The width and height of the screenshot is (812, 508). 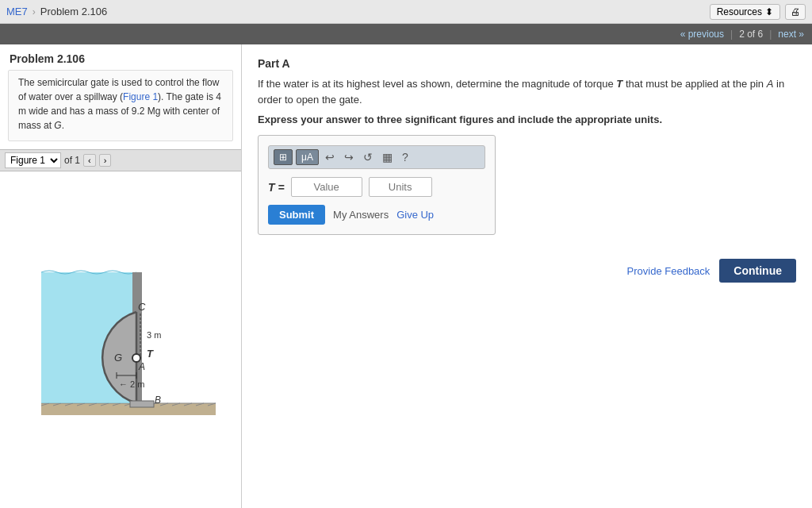 What do you see at coordinates (769, 12) in the screenshot?
I see `chevron-icon: ⬍` at bounding box center [769, 12].